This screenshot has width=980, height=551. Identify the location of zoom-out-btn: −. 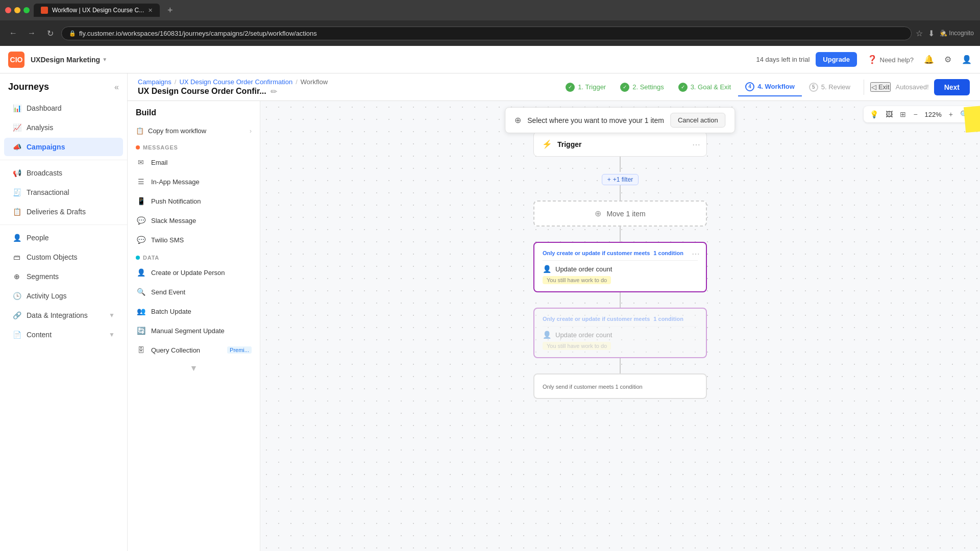
(915, 114).